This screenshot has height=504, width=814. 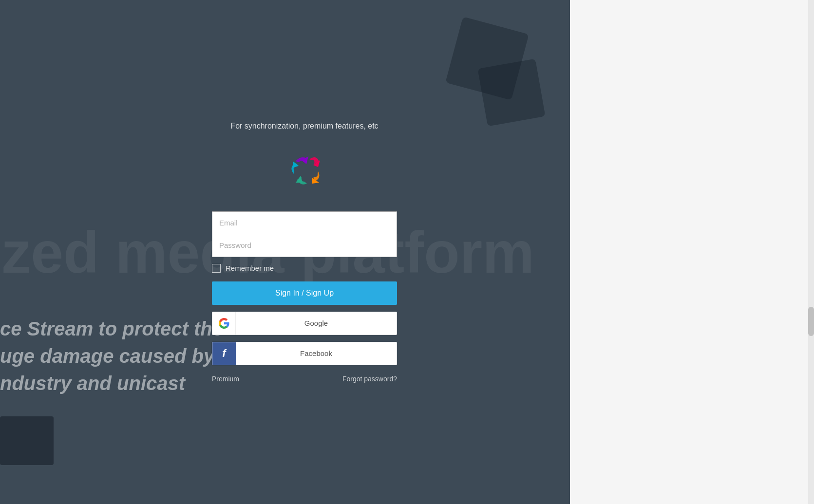 I want to click on remember-me-checkbox, so click(x=216, y=268).